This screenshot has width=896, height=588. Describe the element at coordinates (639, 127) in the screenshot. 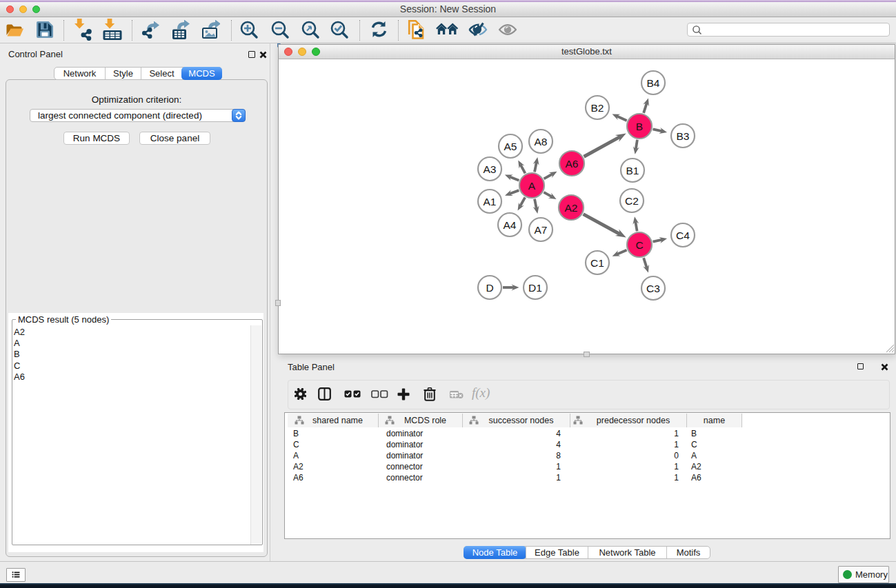

I see `svg-text: B` at that location.